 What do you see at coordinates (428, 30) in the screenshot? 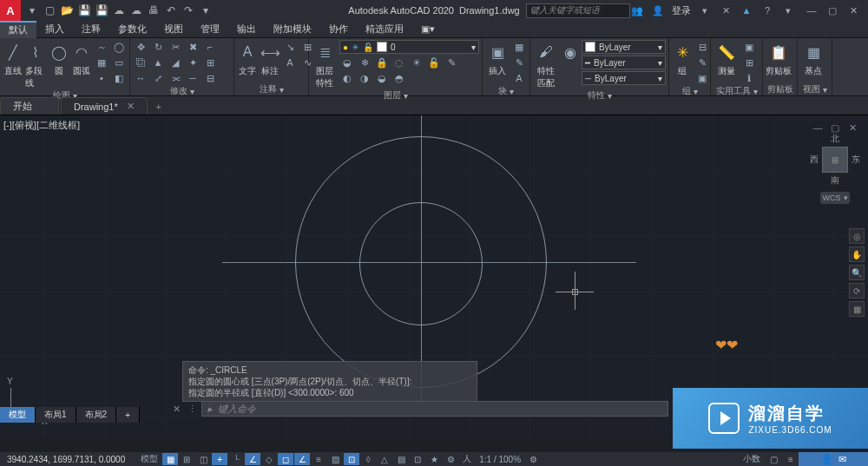
I see `tab-overflow-icon: ▣▾` at bounding box center [428, 30].